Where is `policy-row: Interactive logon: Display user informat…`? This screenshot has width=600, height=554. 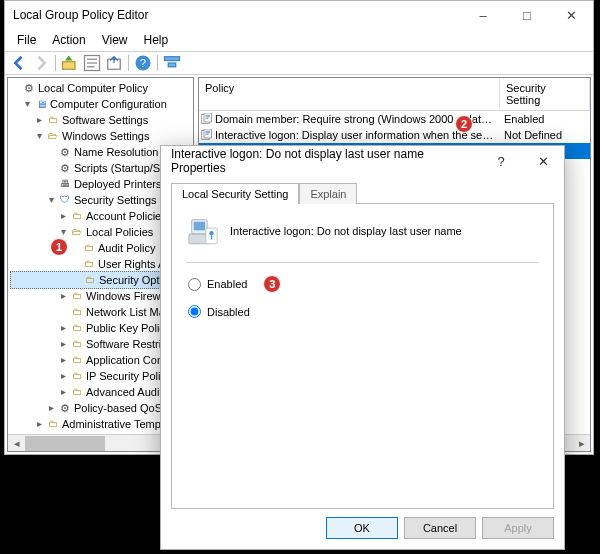 policy-row: Interactive logon: Display user informat… is located at coordinates (394, 135).